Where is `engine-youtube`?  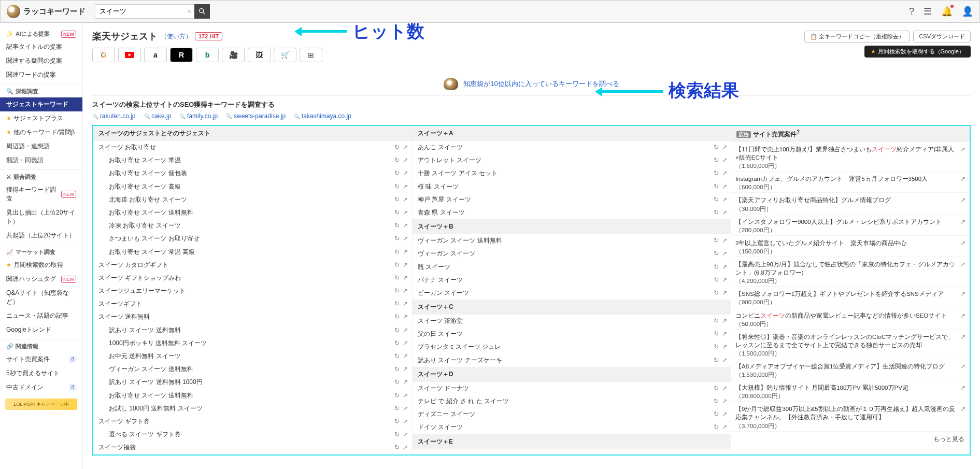 engine-youtube is located at coordinates (130, 55).